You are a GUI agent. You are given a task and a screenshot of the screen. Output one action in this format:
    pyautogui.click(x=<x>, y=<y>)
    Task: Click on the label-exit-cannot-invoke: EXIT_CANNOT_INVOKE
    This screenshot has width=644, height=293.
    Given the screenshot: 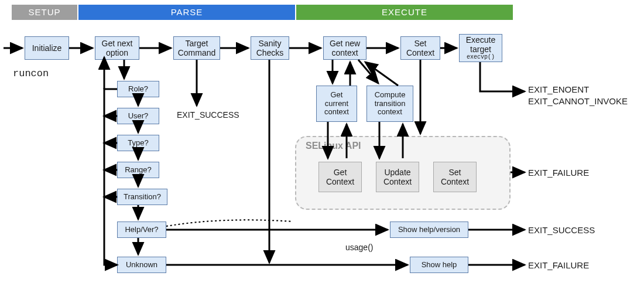 What is the action you would take?
    pyautogui.click(x=578, y=101)
    